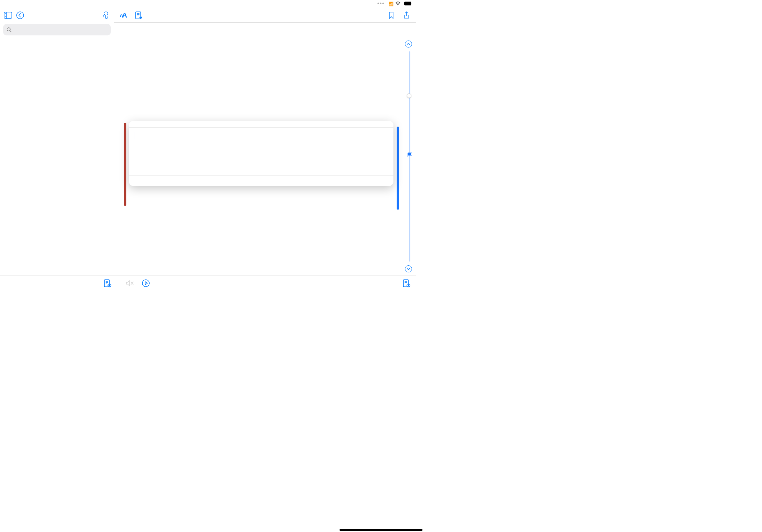 This screenshot has width=762, height=532. I want to click on signal-icon: 📶, so click(391, 4).